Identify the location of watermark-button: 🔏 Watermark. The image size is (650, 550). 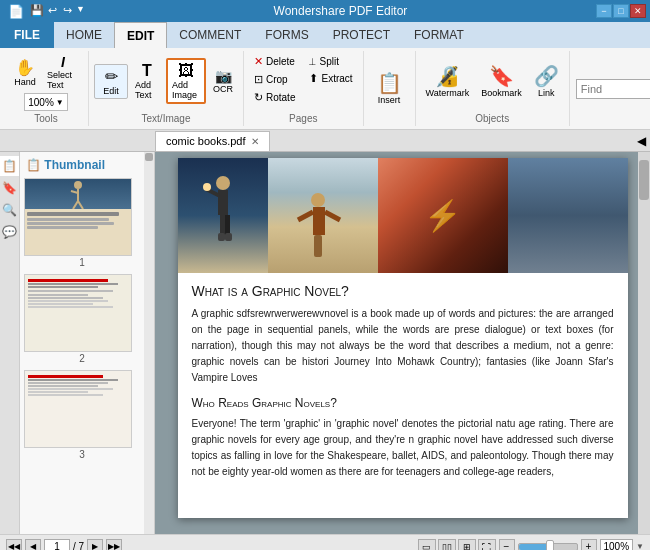
(448, 81).